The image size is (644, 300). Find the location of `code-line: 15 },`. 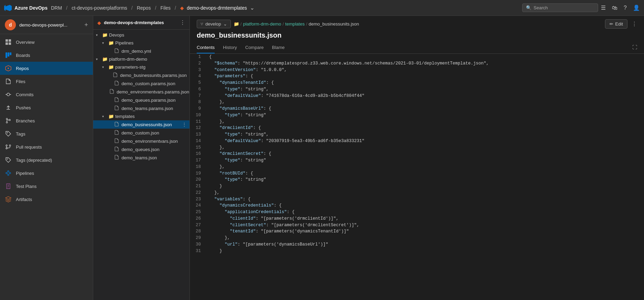

code-line: 15 }, is located at coordinates (417, 148).